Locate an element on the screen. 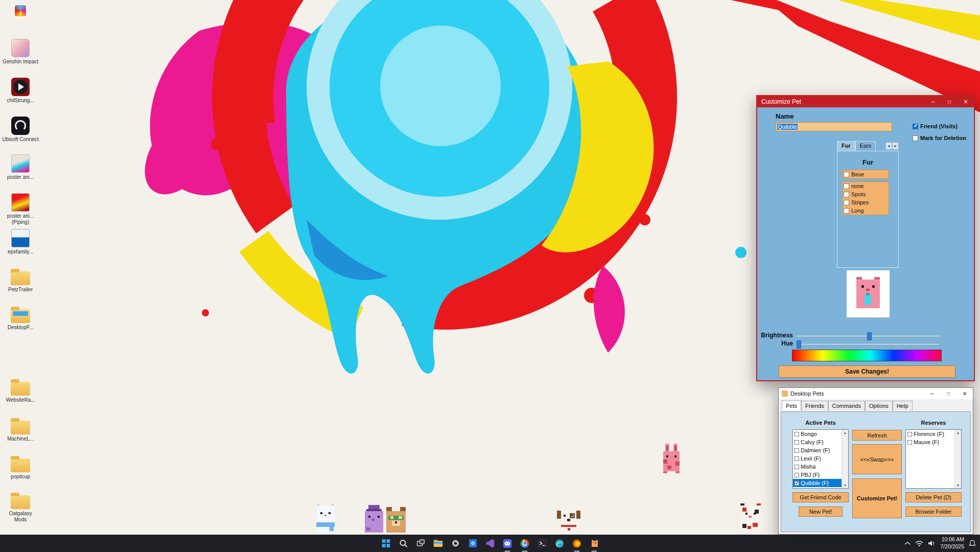 Image resolution: width=980 pixels, height=552 pixels. hue-slider is located at coordinates (868, 344).